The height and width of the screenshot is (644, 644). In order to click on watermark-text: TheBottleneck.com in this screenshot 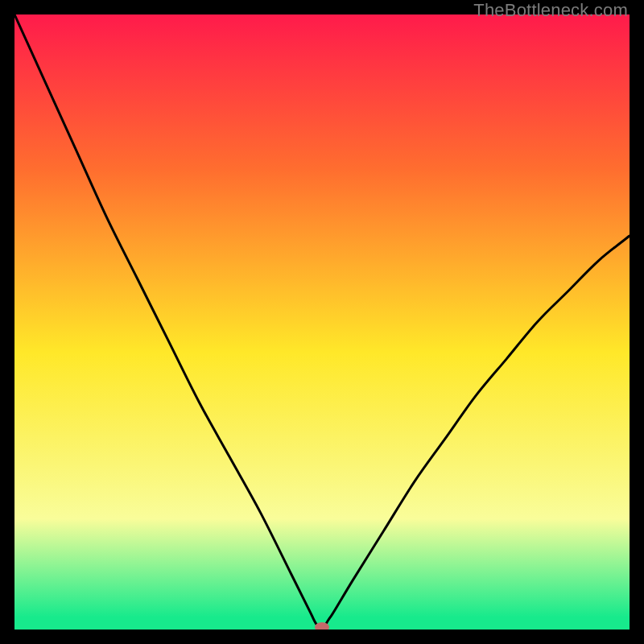, I will do `click(551, 10)`.